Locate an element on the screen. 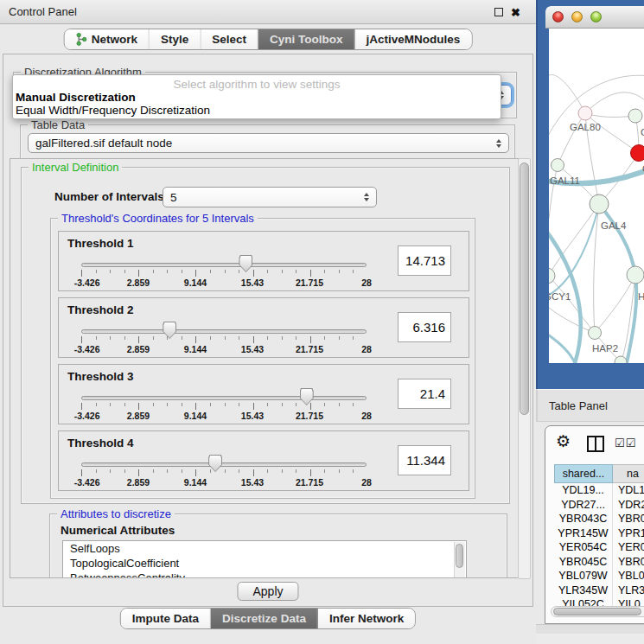  popup-item-manual-discretization: Manual Discretization is located at coordinates (76, 97).